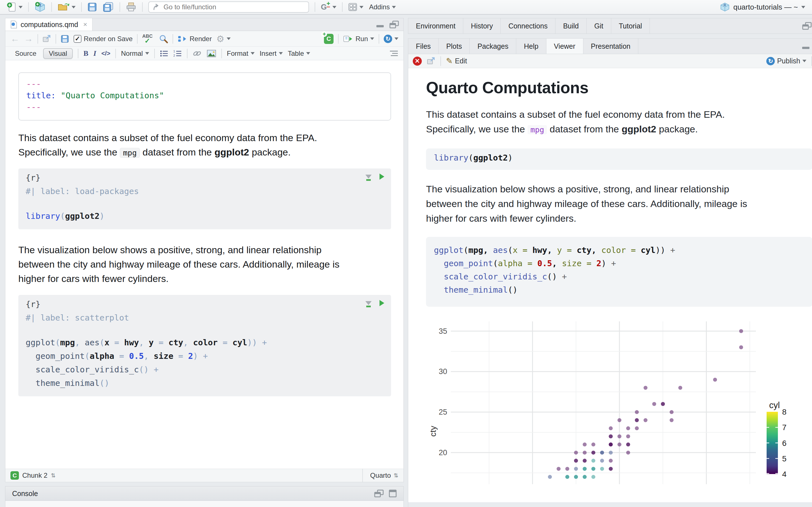 Image resolution: width=812 pixels, height=507 pixels. What do you see at coordinates (334, 7) in the screenshot?
I see `git-caret-icon` at bounding box center [334, 7].